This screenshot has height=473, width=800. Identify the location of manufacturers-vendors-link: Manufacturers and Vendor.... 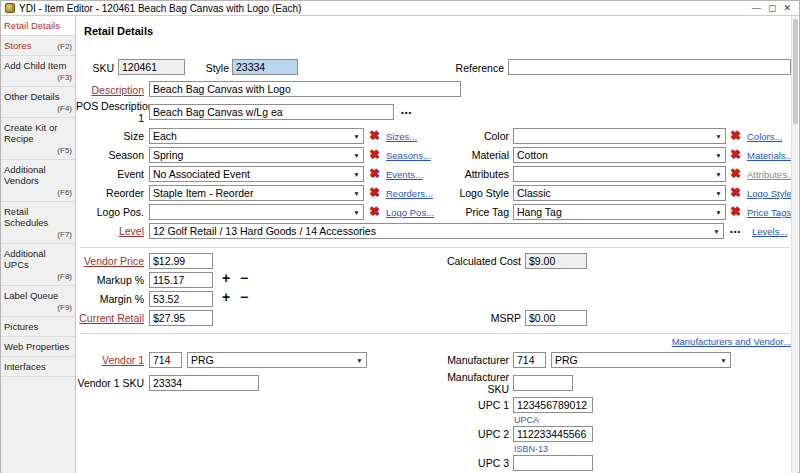
(698, 342).